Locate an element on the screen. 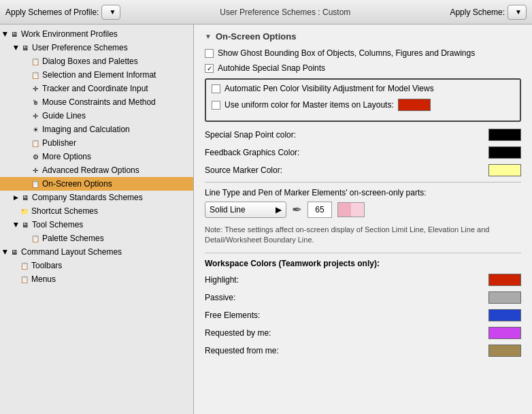  sidebar-item-shortcut: 📁 Shortcut Schemes is located at coordinates (97, 211).